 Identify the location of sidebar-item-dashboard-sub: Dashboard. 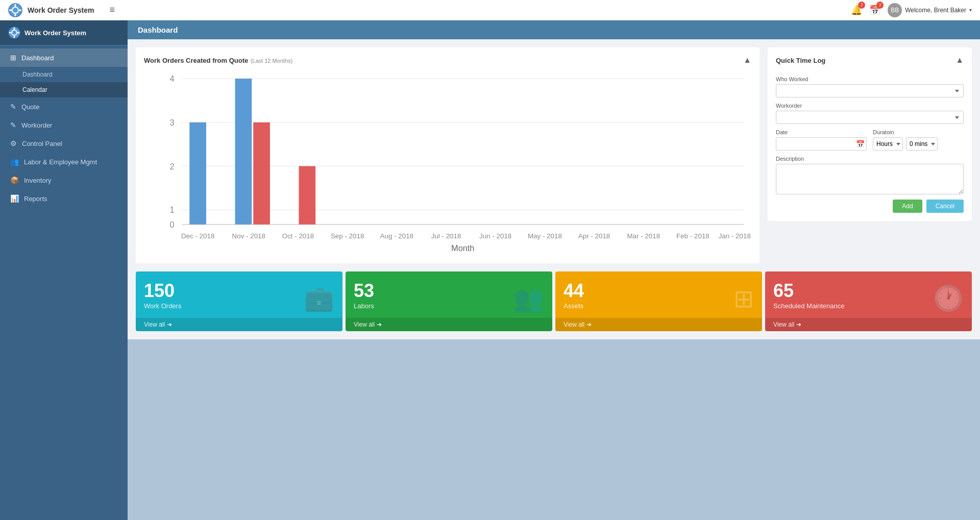
(64, 75).